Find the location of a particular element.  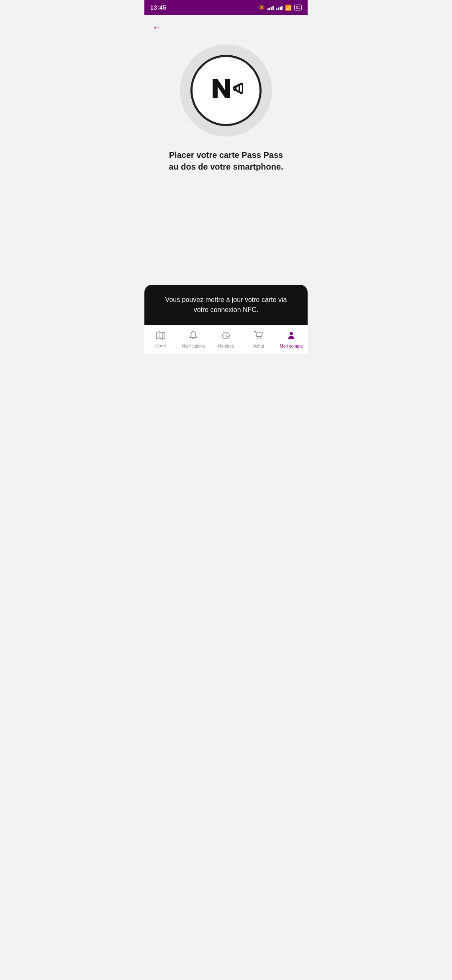

battery-indicator: 61 is located at coordinates (298, 8).